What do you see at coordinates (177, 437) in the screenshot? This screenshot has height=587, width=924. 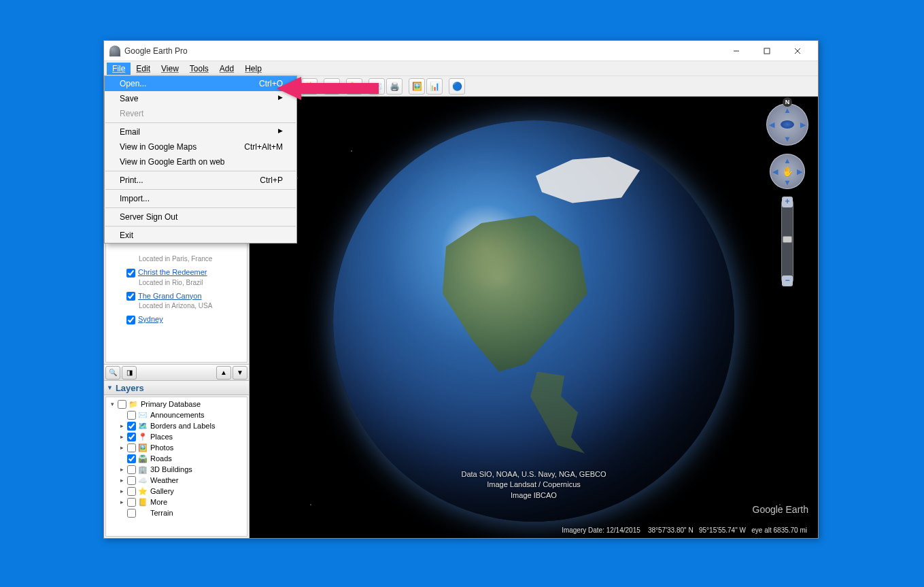 I see `layer-places: ▸📍Places` at bounding box center [177, 437].